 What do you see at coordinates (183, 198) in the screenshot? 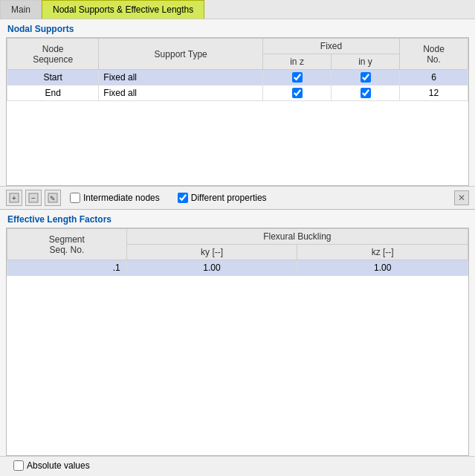
I see `different-properties-checkbox` at bounding box center [183, 198].